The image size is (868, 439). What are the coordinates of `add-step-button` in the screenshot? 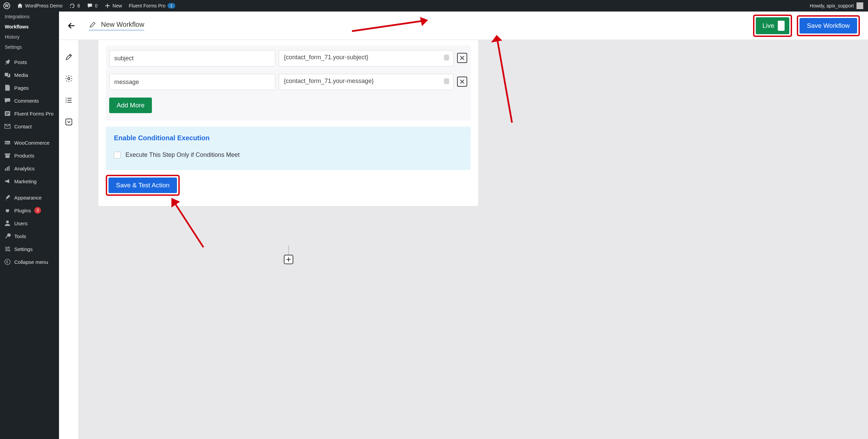 It's located at (289, 259).